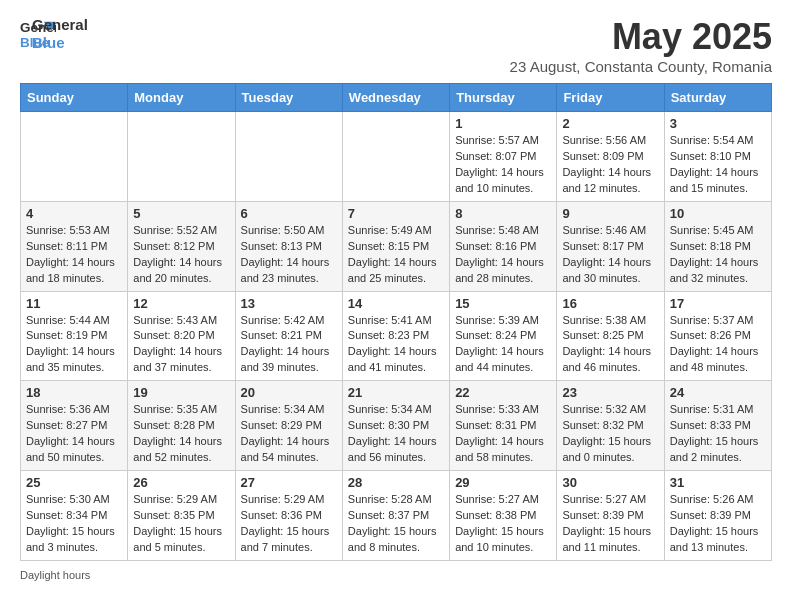 The width and height of the screenshot is (792, 612). I want to click on cell-w4-d1: 18Sunrise: 5:36 AM Sunset: 8:27 PM Dayli…, so click(74, 426).